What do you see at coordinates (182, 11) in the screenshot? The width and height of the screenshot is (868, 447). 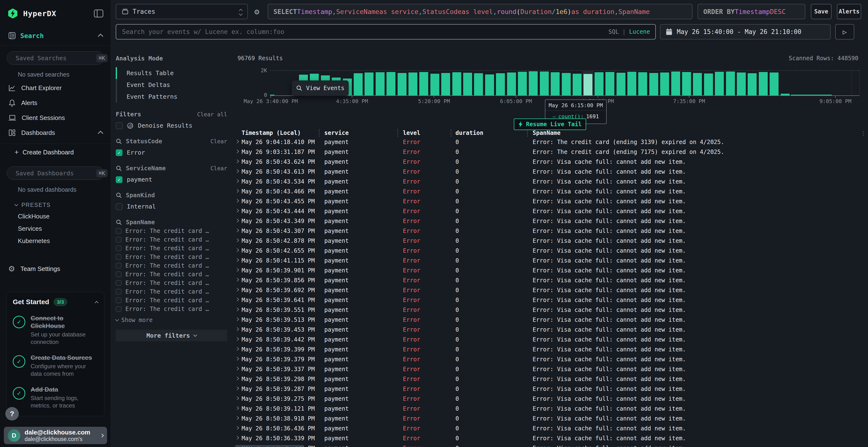 I see `source-select: Traces` at bounding box center [182, 11].